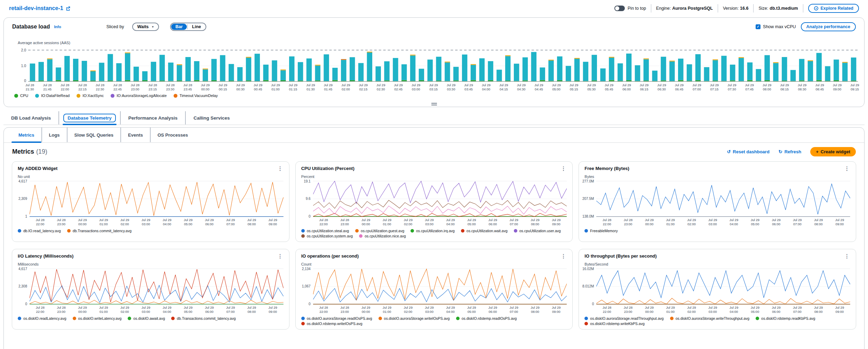 This screenshot has height=349, width=868. What do you see at coordinates (790, 152) in the screenshot?
I see `refresh-button: ↻Refresh` at bounding box center [790, 152].